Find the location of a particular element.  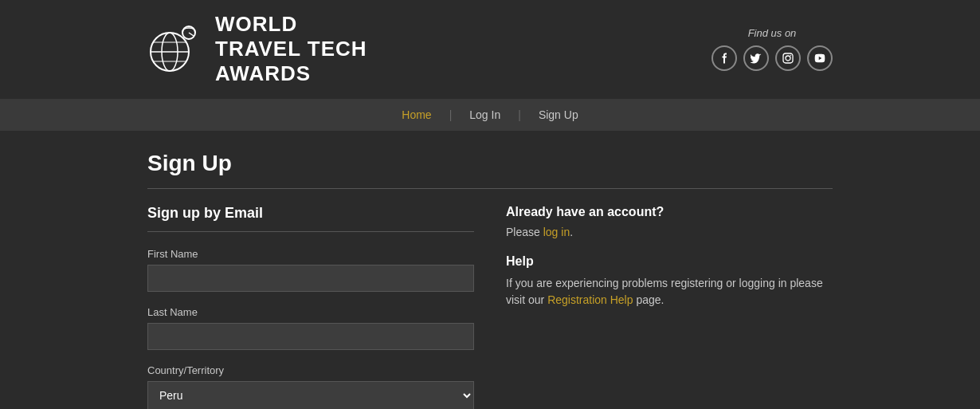

country-label: Country/Territory is located at coordinates (311, 370).